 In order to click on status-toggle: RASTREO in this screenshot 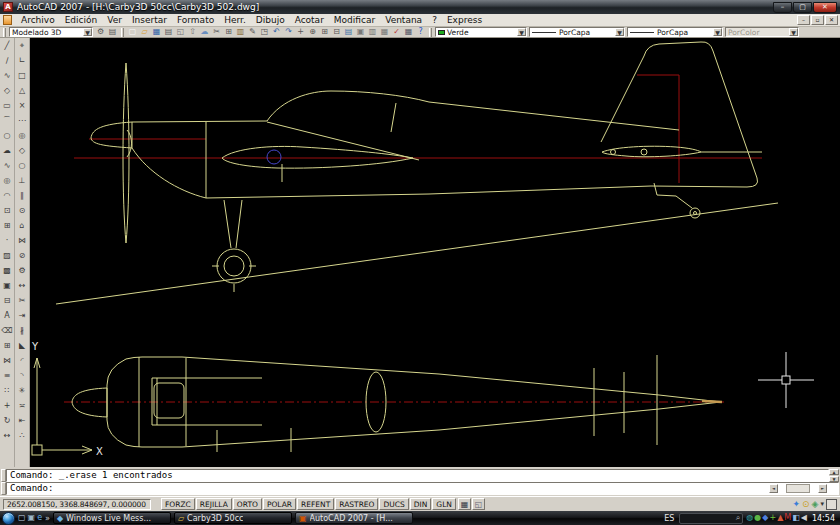, I will do `click(356, 504)`.